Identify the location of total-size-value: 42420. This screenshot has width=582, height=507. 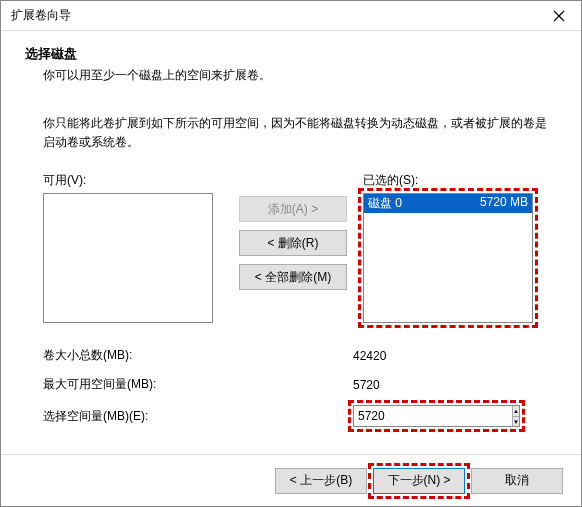
(370, 356).